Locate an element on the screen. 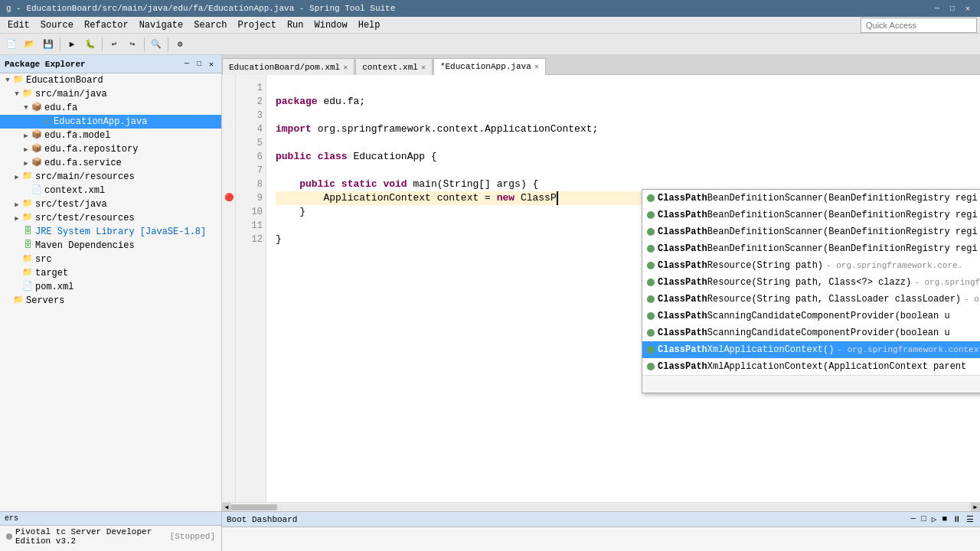 The height and width of the screenshot is (551, 980). toolbar-open: 📂 is located at coordinates (30, 44).